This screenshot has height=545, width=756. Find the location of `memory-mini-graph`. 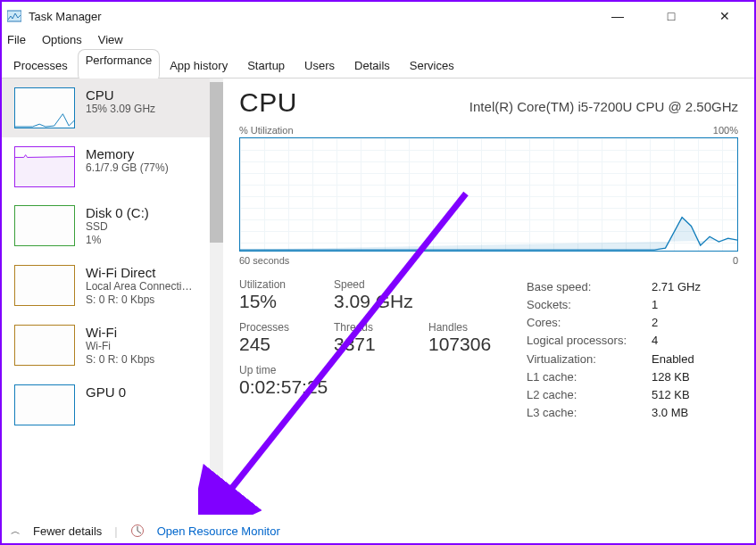

memory-mini-graph is located at coordinates (45, 167).